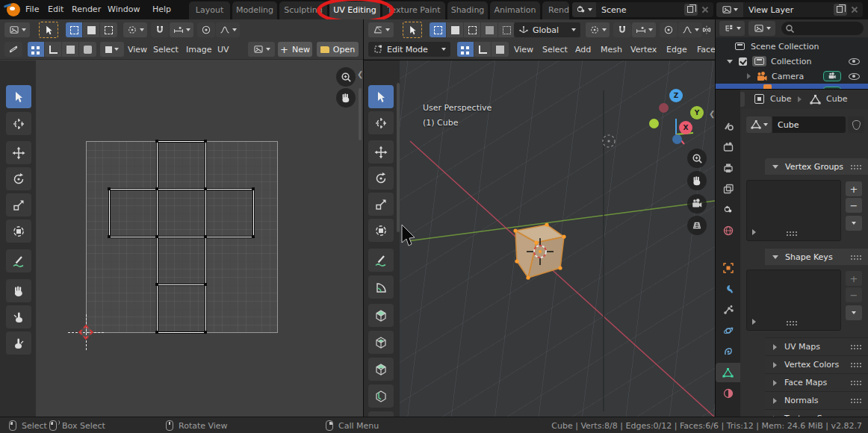 The height and width of the screenshot is (433, 868). What do you see at coordinates (303, 10) in the screenshot?
I see `workspace-tab-sculpting: Sculpting` at bounding box center [303, 10].